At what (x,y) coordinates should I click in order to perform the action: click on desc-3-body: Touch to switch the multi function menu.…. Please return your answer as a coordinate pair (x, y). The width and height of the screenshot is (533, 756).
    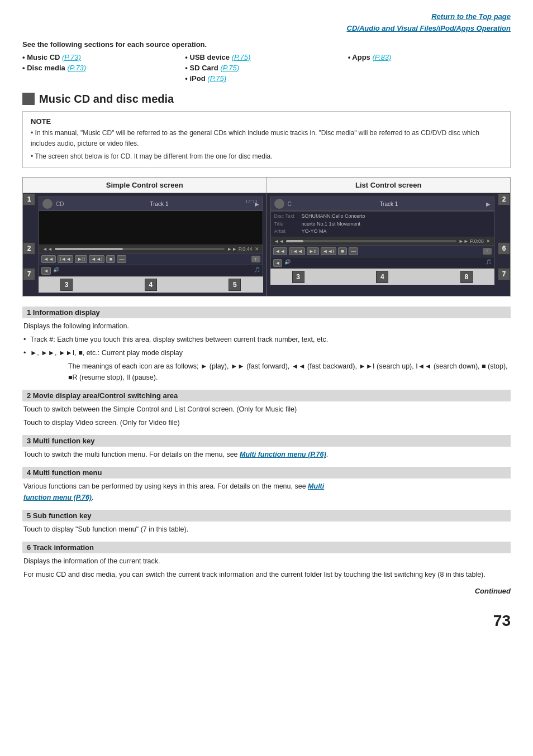
    Looking at the image, I should click on (266, 454).